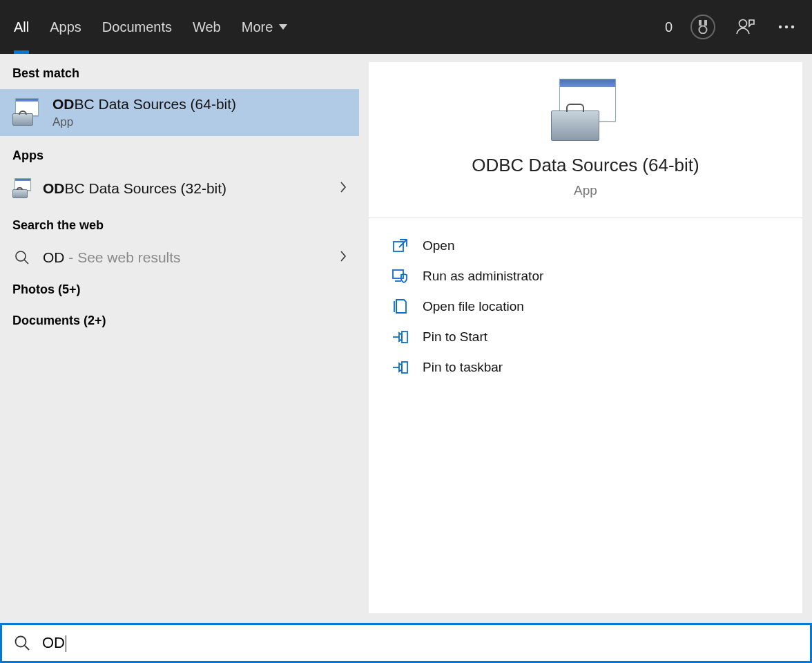 Image resolution: width=812 pixels, height=663 pixels. What do you see at coordinates (135, 189) in the screenshot?
I see `apps-result-title: ODBC Data Sources (32-bit)` at bounding box center [135, 189].